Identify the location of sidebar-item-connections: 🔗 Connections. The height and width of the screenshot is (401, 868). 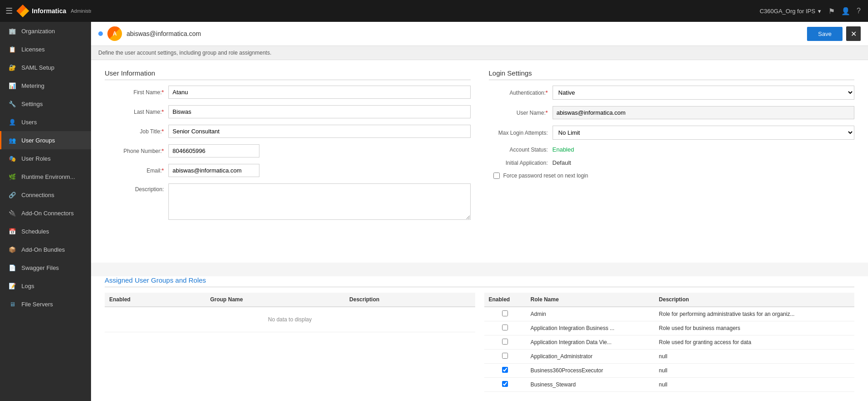
(46, 195).